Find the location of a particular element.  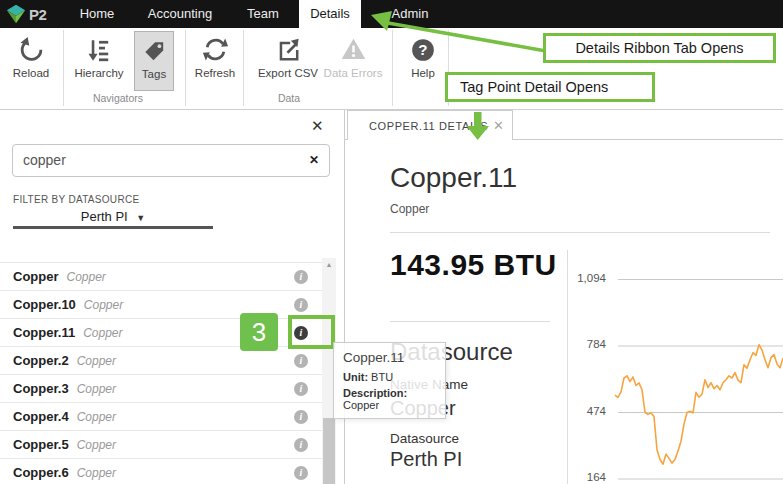

datasource-value: Perth PI is located at coordinates (426, 460).